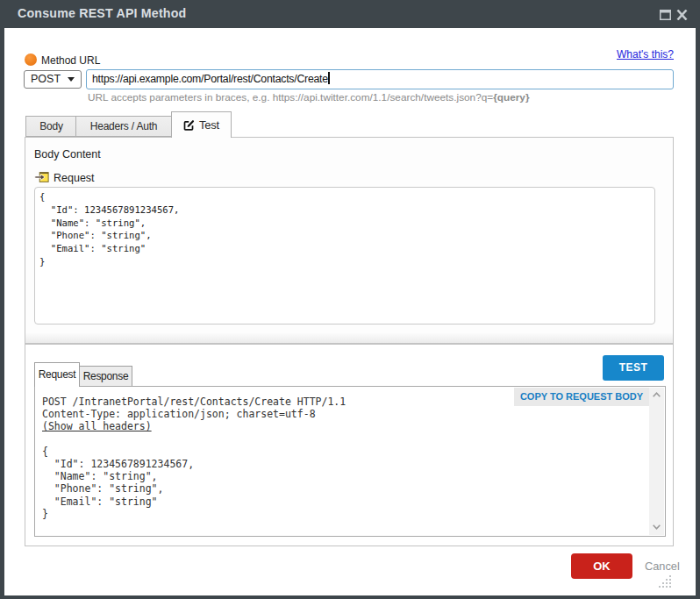 The height and width of the screenshot is (599, 700). What do you see at coordinates (349, 339) in the screenshot?
I see `panel-footer-strip` at bounding box center [349, 339].